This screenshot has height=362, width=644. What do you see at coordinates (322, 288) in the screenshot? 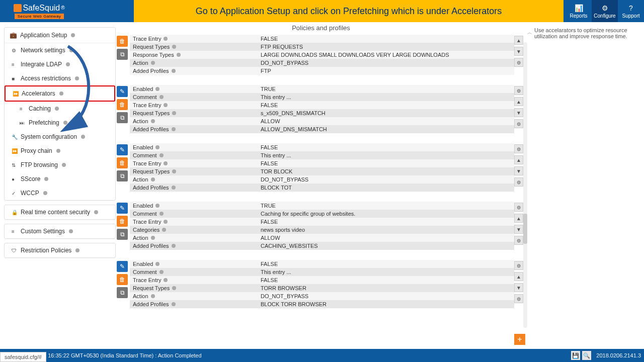
I see `policy-row: Request Types TORR BROWSER` at bounding box center [322, 288].